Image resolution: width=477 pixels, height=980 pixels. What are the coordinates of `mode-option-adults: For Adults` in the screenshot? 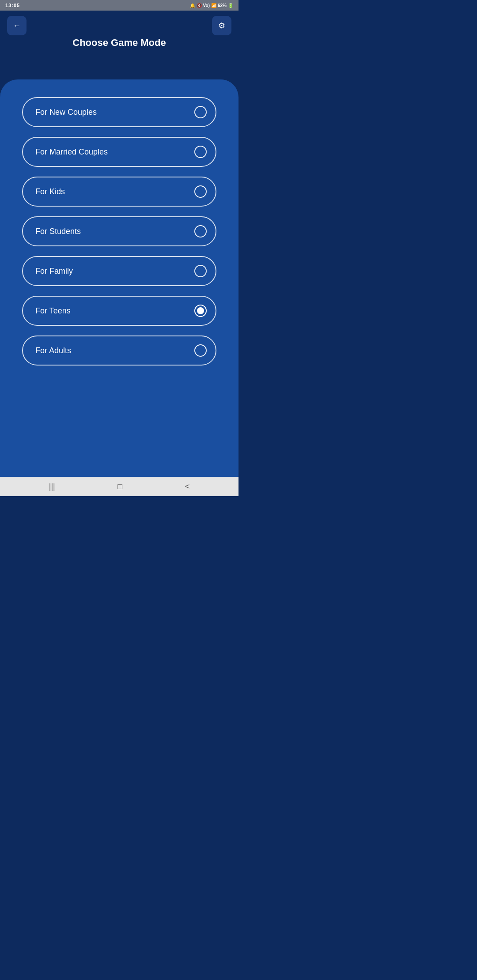 It's located at (119, 351).